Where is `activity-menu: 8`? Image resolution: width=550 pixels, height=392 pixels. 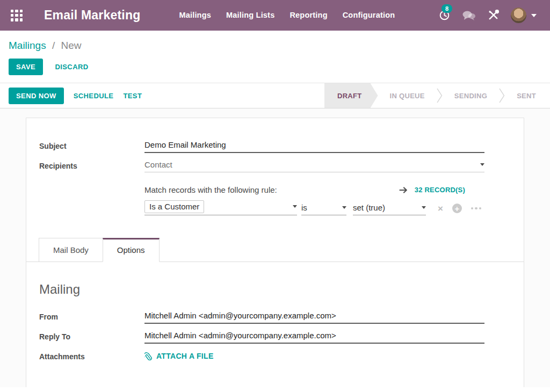 activity-menu: 8 is located at coordinates (445, 15).